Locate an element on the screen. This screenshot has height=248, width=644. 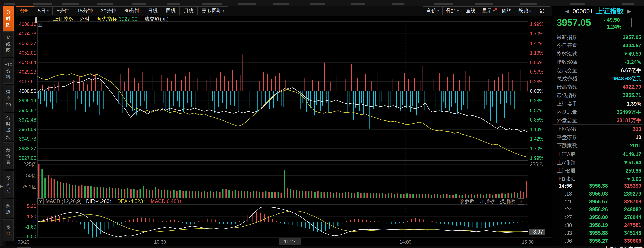
price-change: - 49.50 - 1.24% is located at coordinates (612, 24).